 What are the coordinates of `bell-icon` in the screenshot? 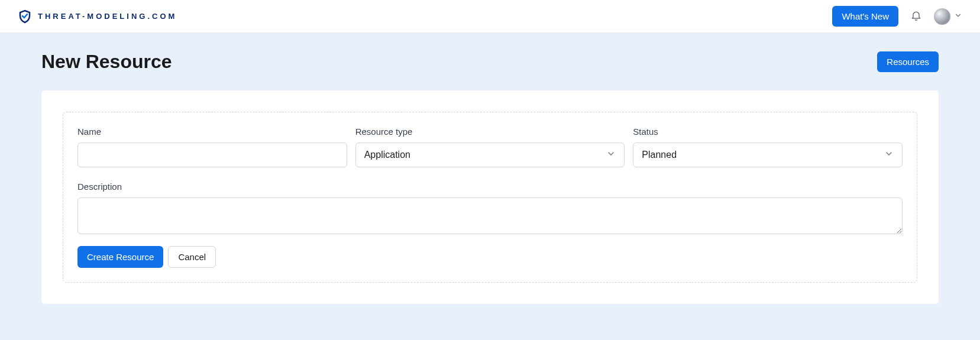 It's located at (916, 17).